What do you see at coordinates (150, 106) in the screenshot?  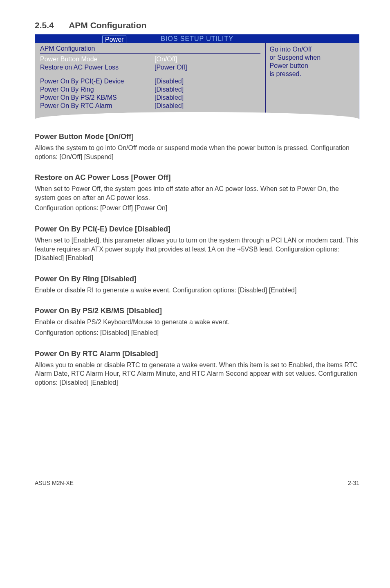 I see `option-power-on-rtc: Power On By RTC Alarm [Disabled]` at bounding box center [150, 106].